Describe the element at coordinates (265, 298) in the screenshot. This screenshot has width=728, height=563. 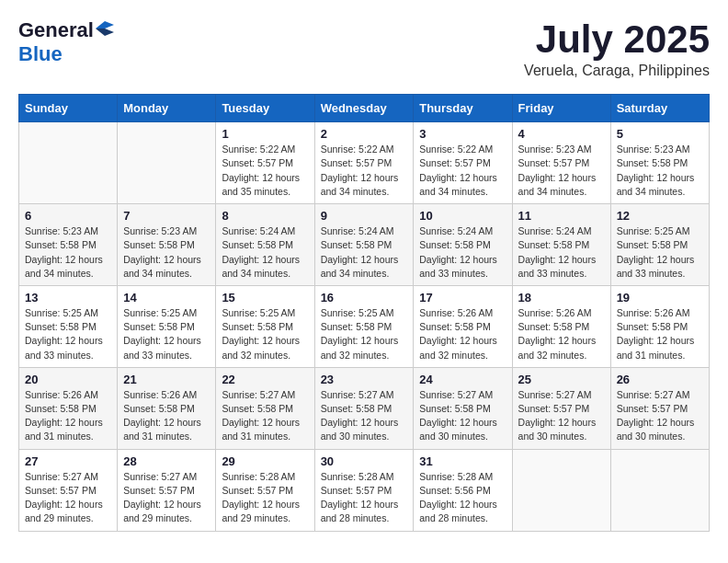
I see `day-number: 15` at that location.